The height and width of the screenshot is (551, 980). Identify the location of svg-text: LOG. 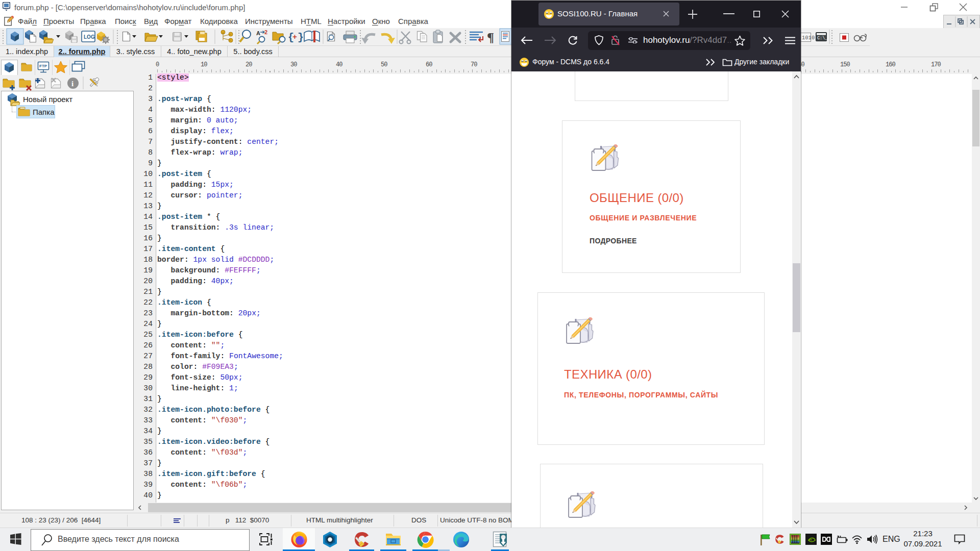
(89, 37).